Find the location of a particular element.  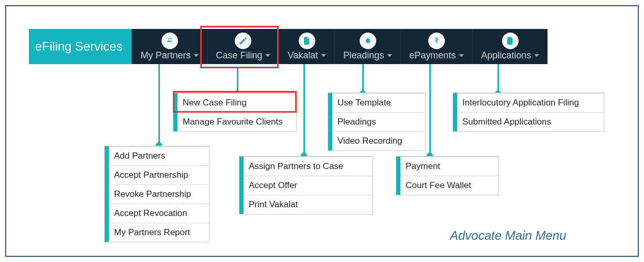

menu-item: Assign Partners to Case is located at coordinates (306, 166).